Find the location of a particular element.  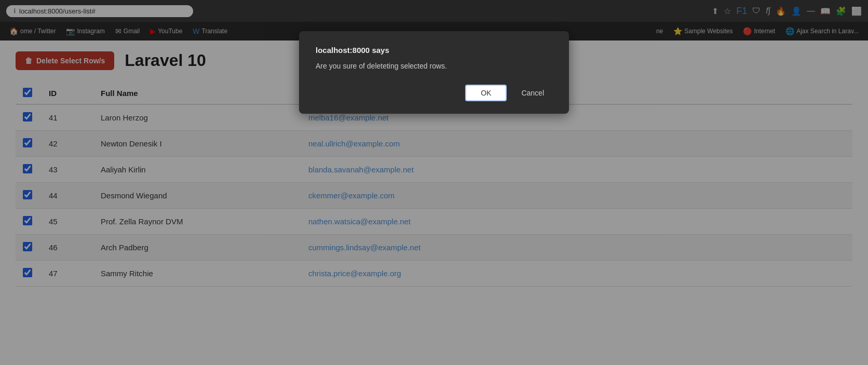

dialog-title: localhost:8000 says is located at coordinates (434, 50).